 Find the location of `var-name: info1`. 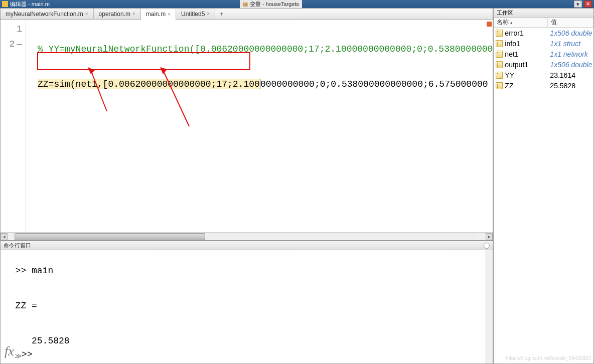

var-name: info1 is located at coordinates (512, 44).